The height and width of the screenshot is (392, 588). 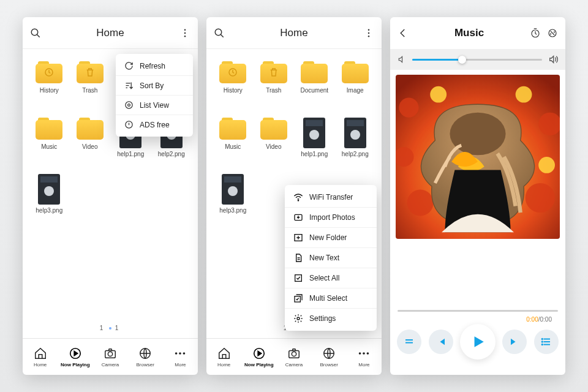 What do you see at coordinates (535, 33) in the screenshot?
I see `timer-icon` at bounding box center [535, 33].